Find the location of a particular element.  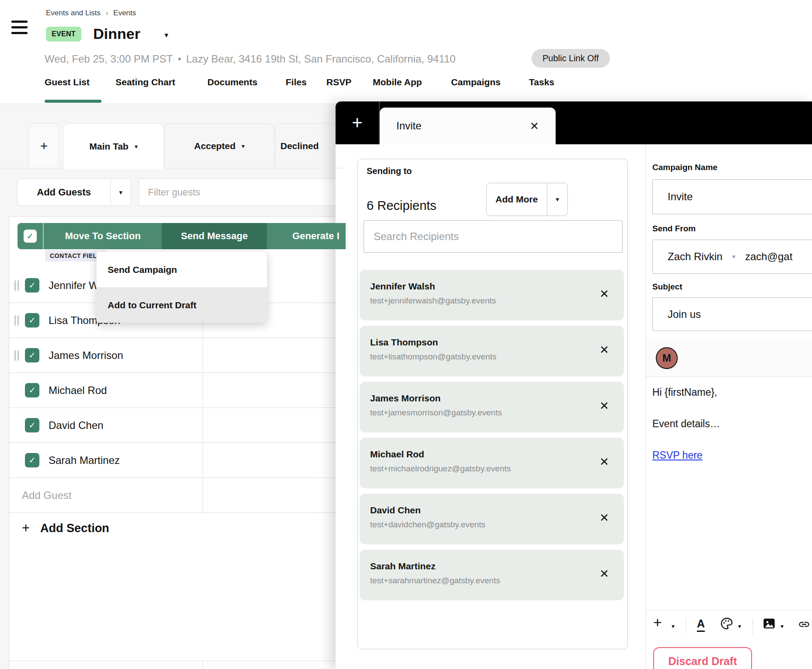

next-section-divider is located at coordinates (177, 661).